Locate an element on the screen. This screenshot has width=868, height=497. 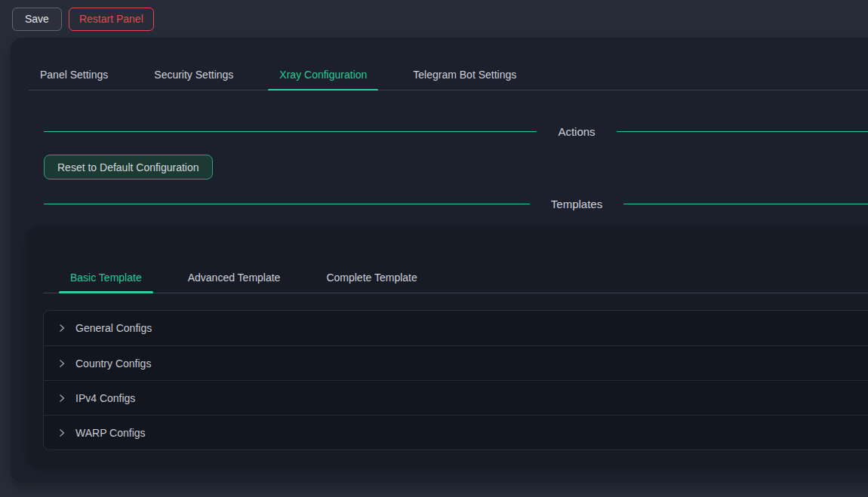
accordion-label: WARP Configs is located at coordinates (110, 433).